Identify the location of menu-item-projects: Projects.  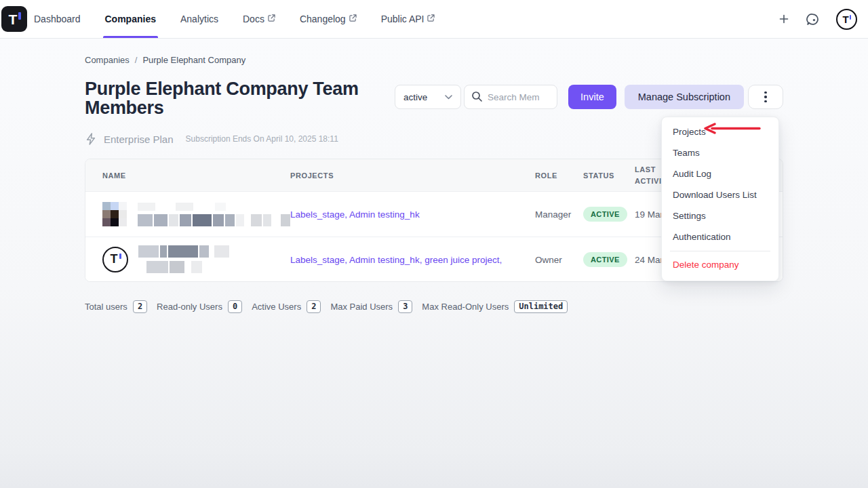
(720, 131).